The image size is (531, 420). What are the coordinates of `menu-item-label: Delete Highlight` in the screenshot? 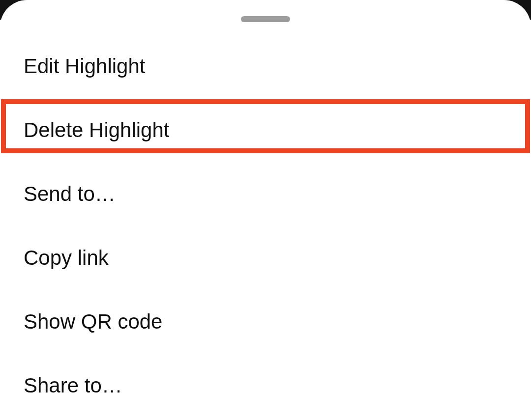 It's located at (96, 130).